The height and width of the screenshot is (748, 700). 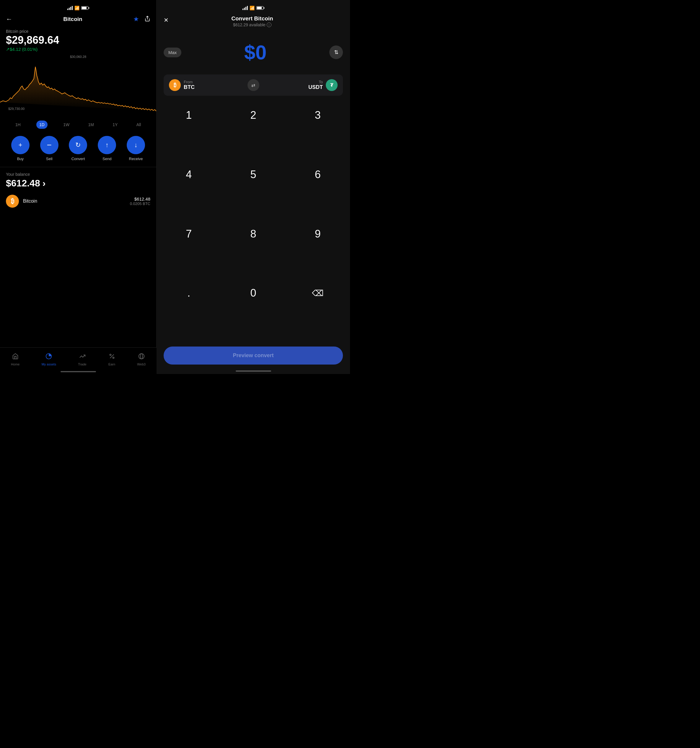 What do you see at coordinates (253, 85) in the screenshot?
I see `swap-pair-icon: ⇄` at bounding box center [253, 85].